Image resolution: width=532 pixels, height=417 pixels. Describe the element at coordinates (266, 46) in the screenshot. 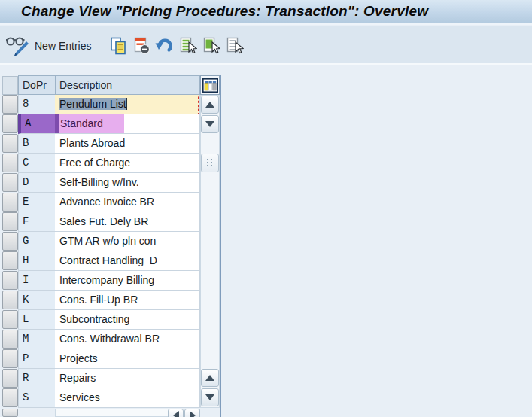

I see `application-toolbar: New Entries` at that location.